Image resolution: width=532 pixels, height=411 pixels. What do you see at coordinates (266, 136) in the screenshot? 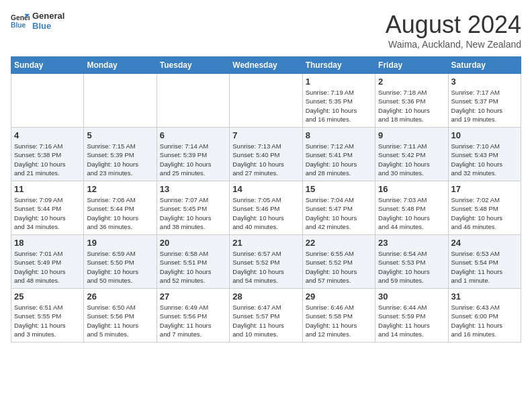
I see `day-number: 7` at bounding box center [266, 136].